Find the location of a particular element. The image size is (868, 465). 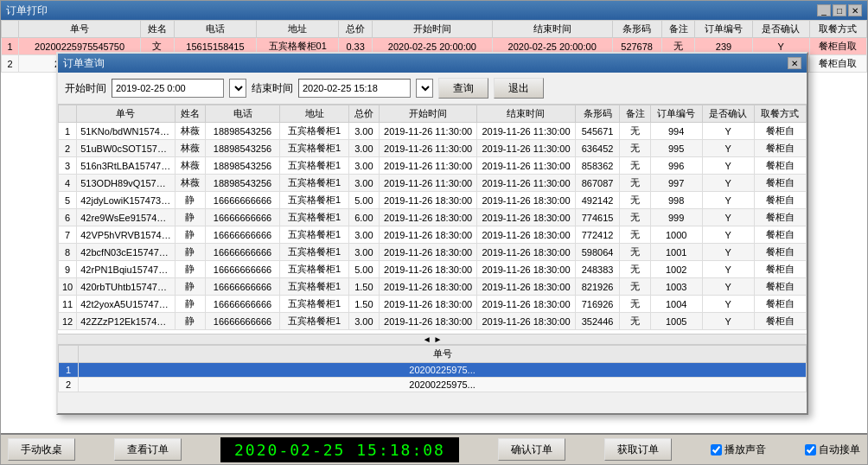

query-button: 查询 is located at coordinates (463, 88).